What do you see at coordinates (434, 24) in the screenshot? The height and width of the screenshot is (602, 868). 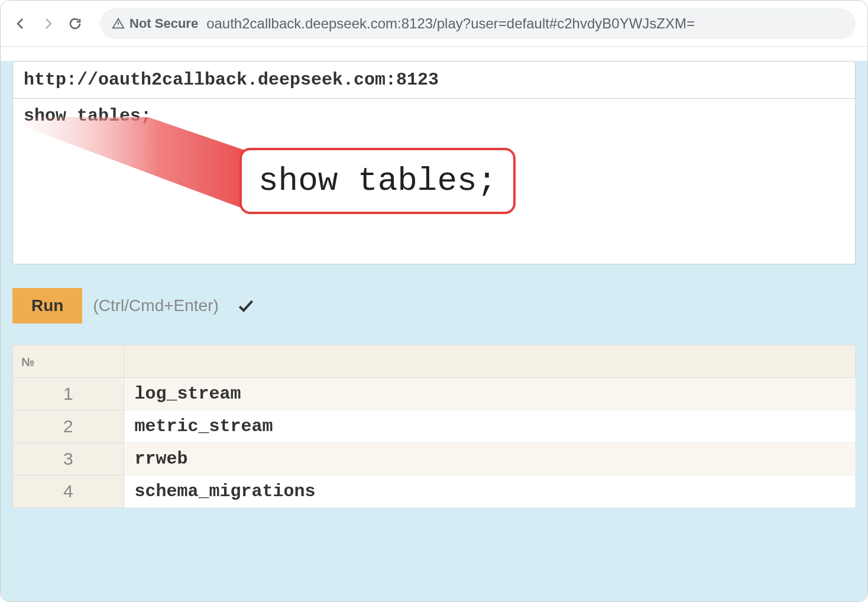 I see `browser-toolbar: Not Secure oauth2callback.deepseek.com:8…` at bounding box center [434, 24].